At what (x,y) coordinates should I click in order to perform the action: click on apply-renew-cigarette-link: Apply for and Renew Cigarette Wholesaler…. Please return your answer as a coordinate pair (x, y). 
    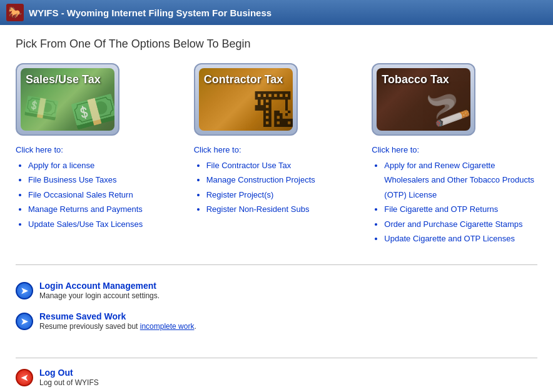
    Looking at the image, I should click on (459, 180).